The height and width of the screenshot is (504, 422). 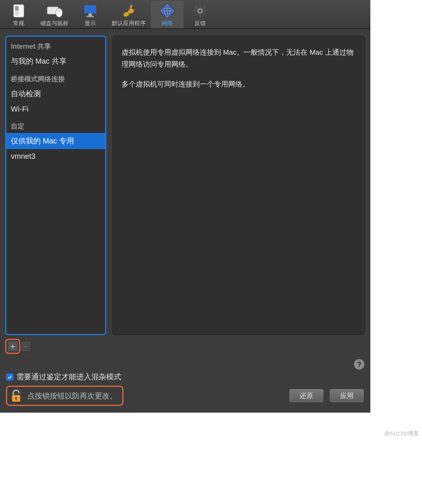 What do you see at coordinates (185, 14) in the screenshot?
I see `preferences-toolbar: 常规 键盘与鼠标 显示 默认应用程序 网络` at bounding box center [185, 14].